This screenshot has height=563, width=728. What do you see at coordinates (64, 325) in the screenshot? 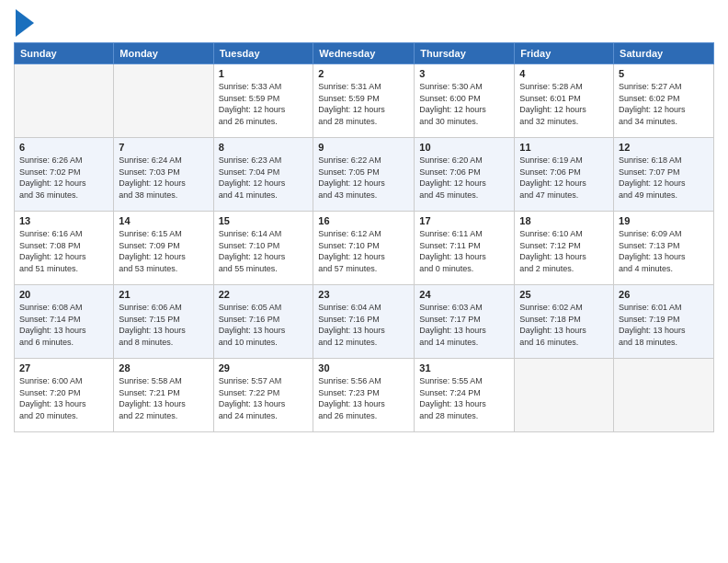
I see `day-detail: Sunrise: 6:08 AM Sunset: 7:14 PM Dayligh…` at bounding box center [64, 325].